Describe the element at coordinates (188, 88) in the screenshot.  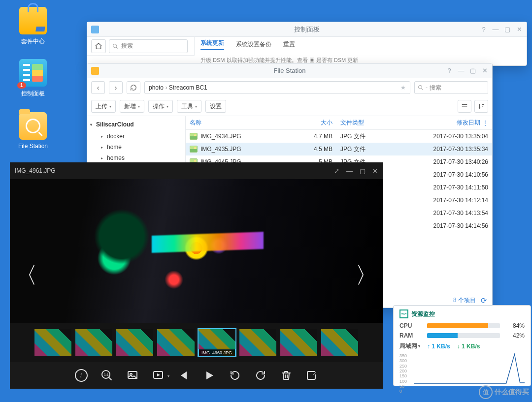
I see `breadcrumb-folder: Streacom BC1` at that location.